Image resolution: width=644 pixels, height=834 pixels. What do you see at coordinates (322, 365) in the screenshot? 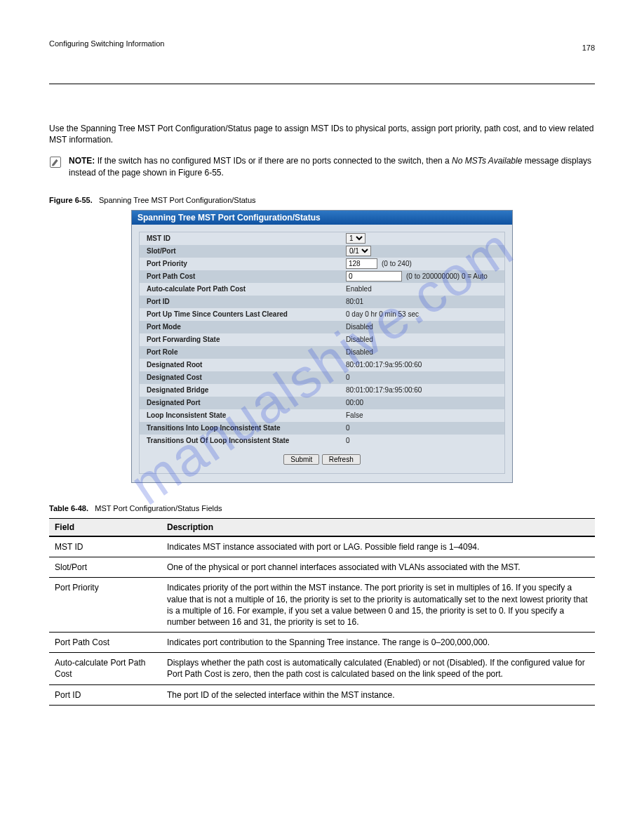
I see `form-row: Designated Root80:01:00:17:9a:95:00:60` at bounding box center [322, 365].